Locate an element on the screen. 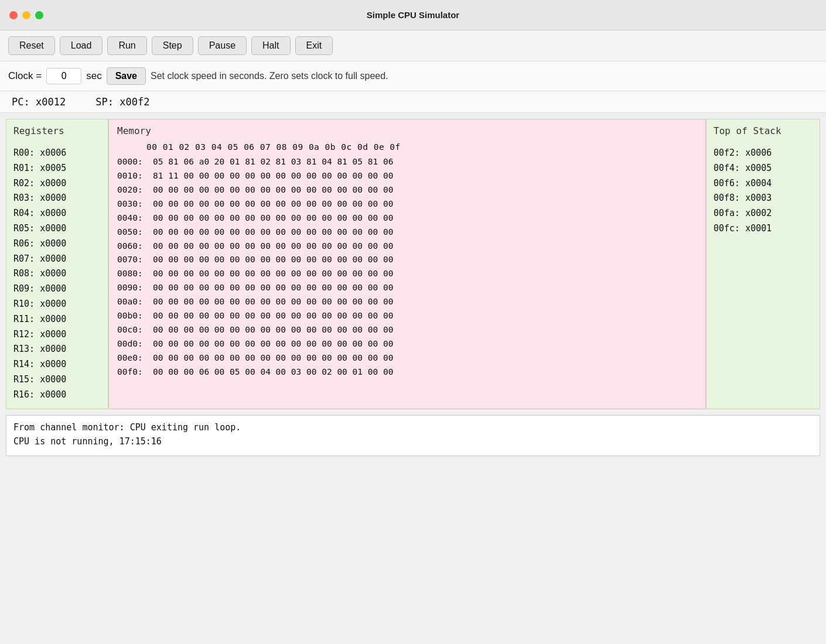 Image resolution: width=826 pixels, height=644 pixels. clock-unit: sec is located at coordinates (94, 76).